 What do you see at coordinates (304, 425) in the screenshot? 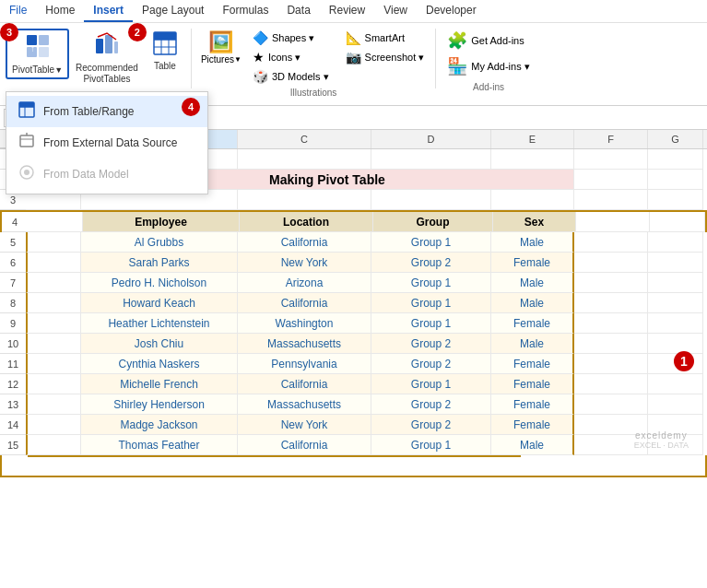
I see `cell-location-14: New York` at bounding box center [304, 425].